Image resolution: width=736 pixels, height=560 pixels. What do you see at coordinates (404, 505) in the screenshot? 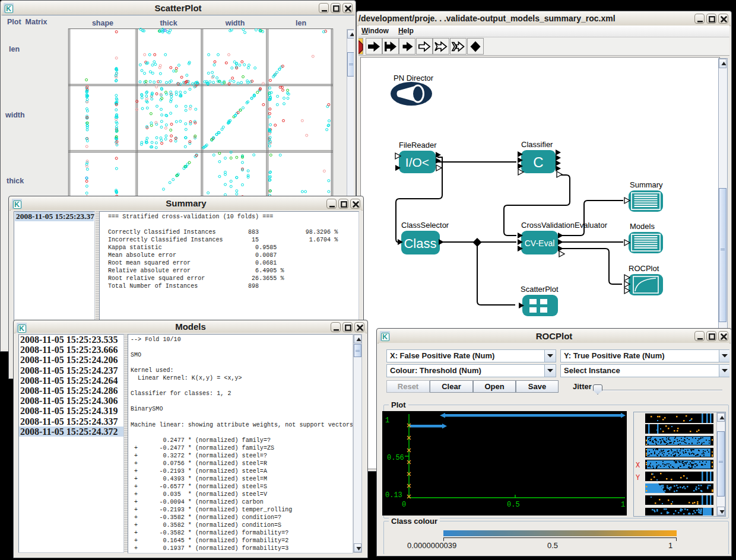
I see `svg-text: 0` at bounding box center [404, 505].